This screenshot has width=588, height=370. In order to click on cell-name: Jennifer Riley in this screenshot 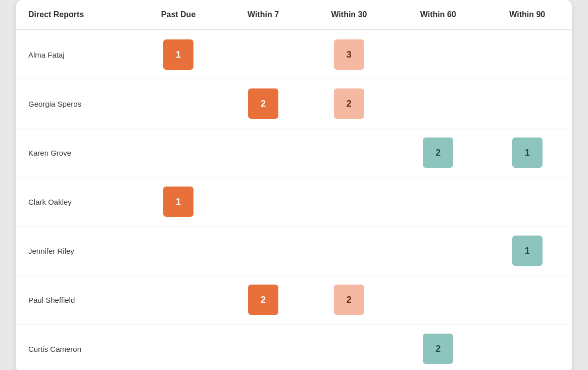, I will do `click(76, 251)`.